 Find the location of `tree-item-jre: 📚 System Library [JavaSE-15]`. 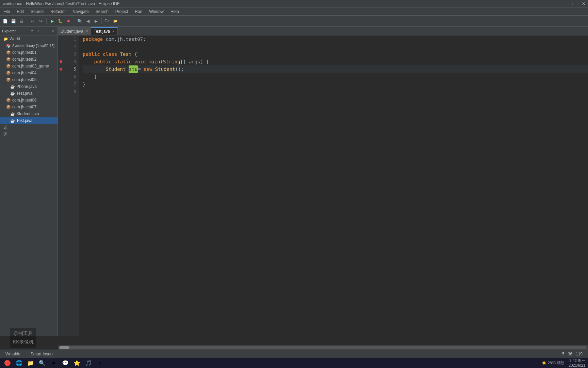

tree-item-jre: 📚 System Library [JavaSE-15] is located at coordinates (29, 46).